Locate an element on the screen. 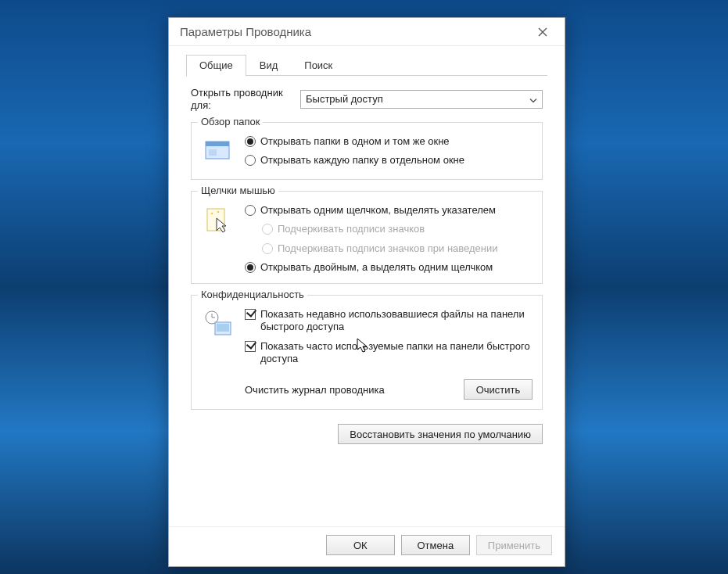 The image size is (728, 574). group-clicks: Щелчки мышью Открывать одним щ is located at coordinates (367, 238).